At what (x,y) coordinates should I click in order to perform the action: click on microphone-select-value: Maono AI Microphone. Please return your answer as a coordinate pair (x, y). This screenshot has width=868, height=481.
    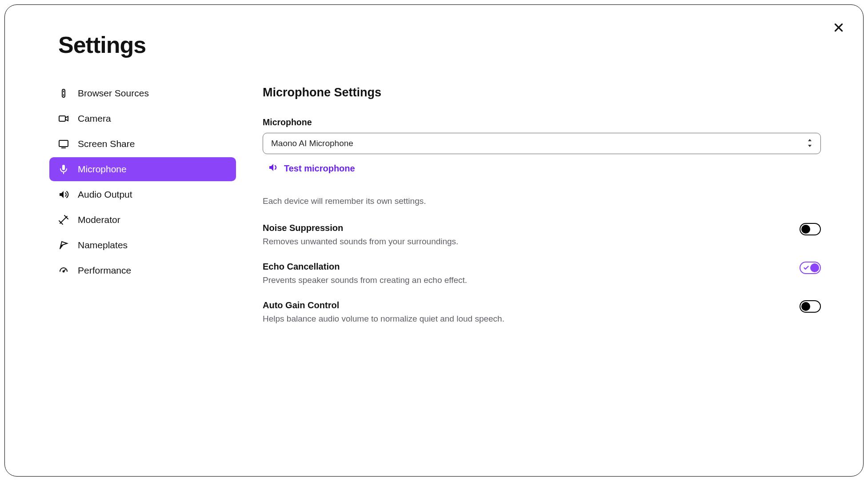
    Looking at the image, I should click on (312, 143).